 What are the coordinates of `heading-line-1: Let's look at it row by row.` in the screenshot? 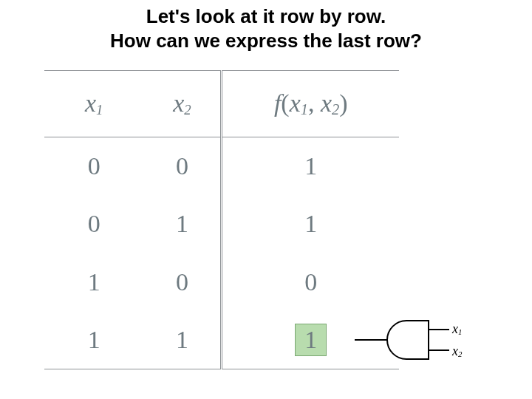 It's located at (266, 16).